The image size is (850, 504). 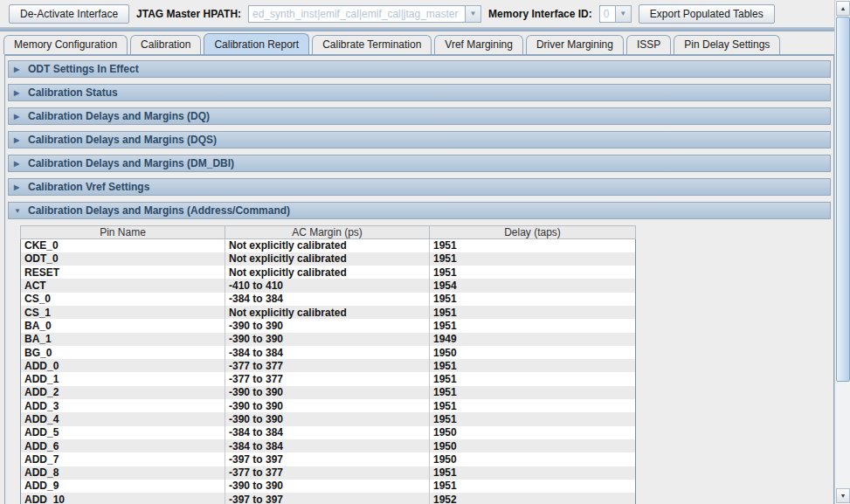 What do you see at coordinates (123, 365) in the screenshot?
I see `pin-name-cell: ADD_0` at bounding box center [123, 365].